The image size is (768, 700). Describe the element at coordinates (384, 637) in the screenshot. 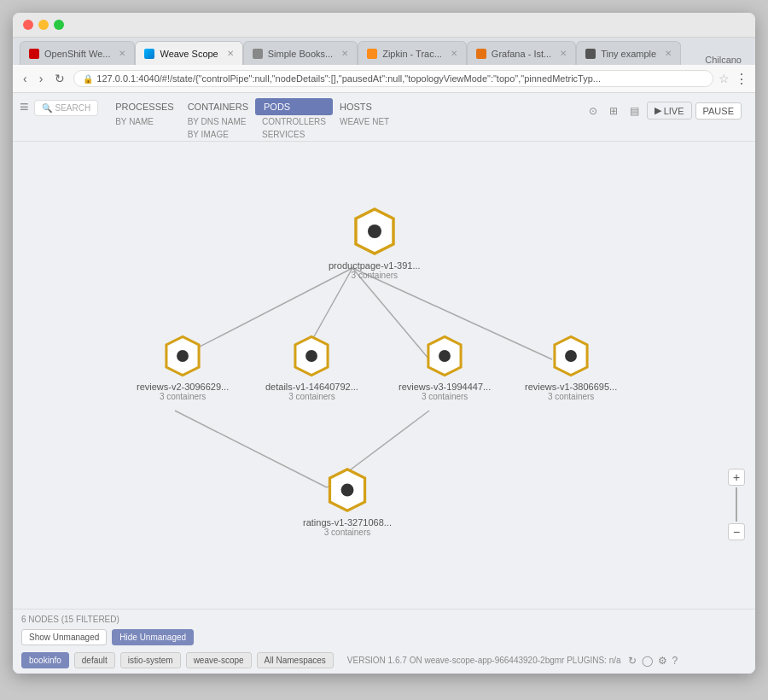

I see `filter-buttons: Show Unmanaged Hide Unmanaged` at that location.